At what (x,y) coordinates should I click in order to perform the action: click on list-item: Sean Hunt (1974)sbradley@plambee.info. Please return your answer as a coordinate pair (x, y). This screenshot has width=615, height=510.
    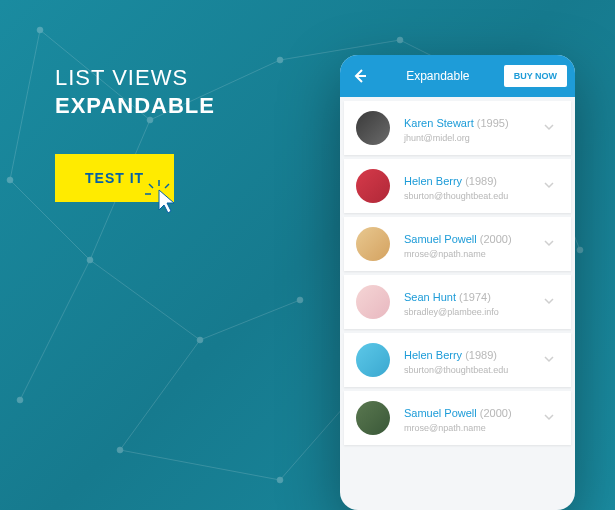
    Looking at the image, I should click on (458, 302).